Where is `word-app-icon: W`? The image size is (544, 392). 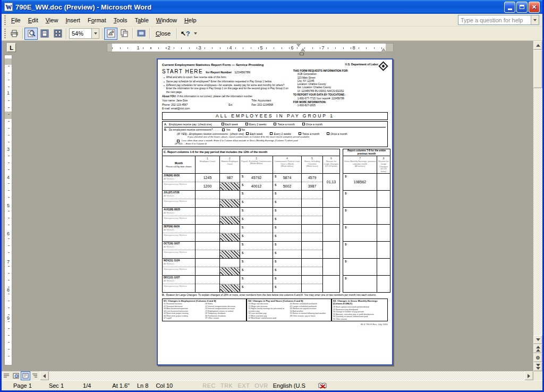
word-app-icon: W is located at coordinates (8, 7).